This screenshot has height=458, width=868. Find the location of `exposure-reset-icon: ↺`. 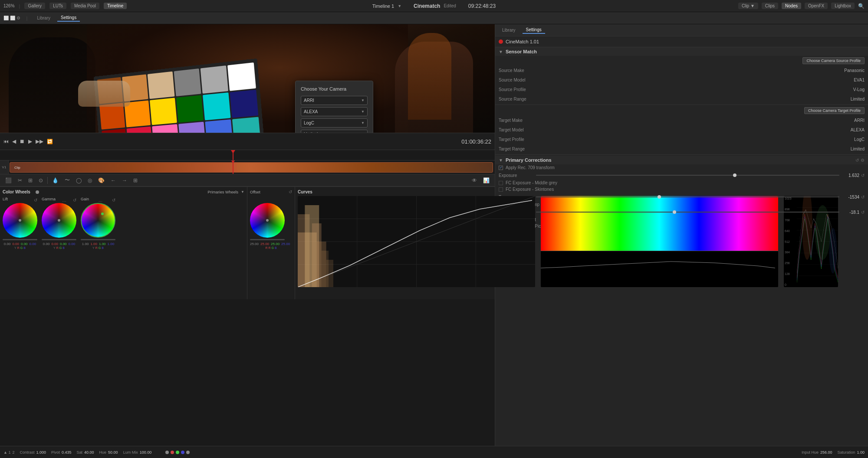

exposure-reset-icon: ↺ is located at coordinates (863, 175).